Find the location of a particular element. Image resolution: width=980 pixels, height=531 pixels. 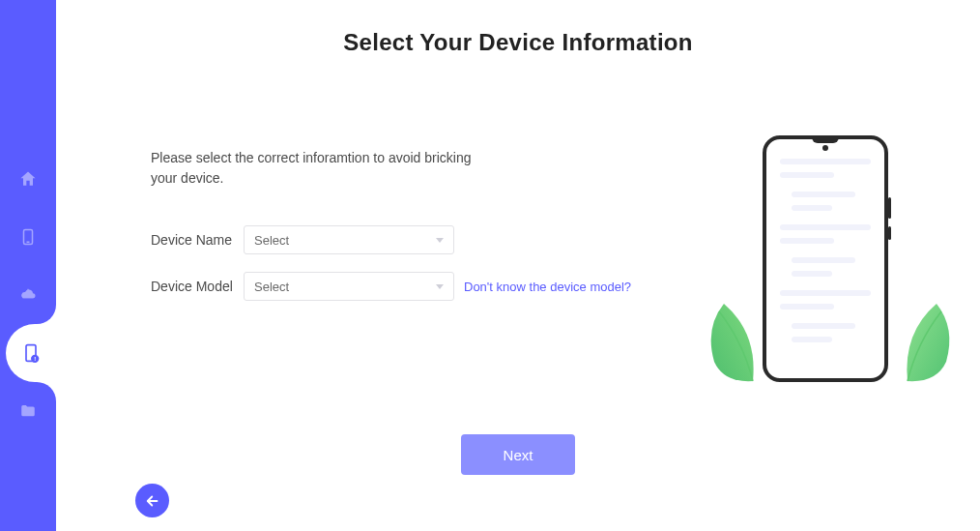

help-link: Don't know the device model? is located at coordinates (547, 286).